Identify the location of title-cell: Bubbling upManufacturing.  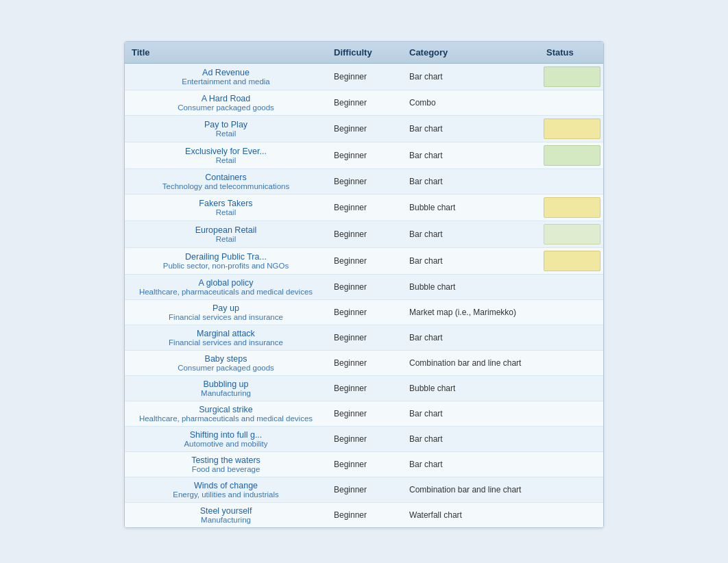
(226, 388).